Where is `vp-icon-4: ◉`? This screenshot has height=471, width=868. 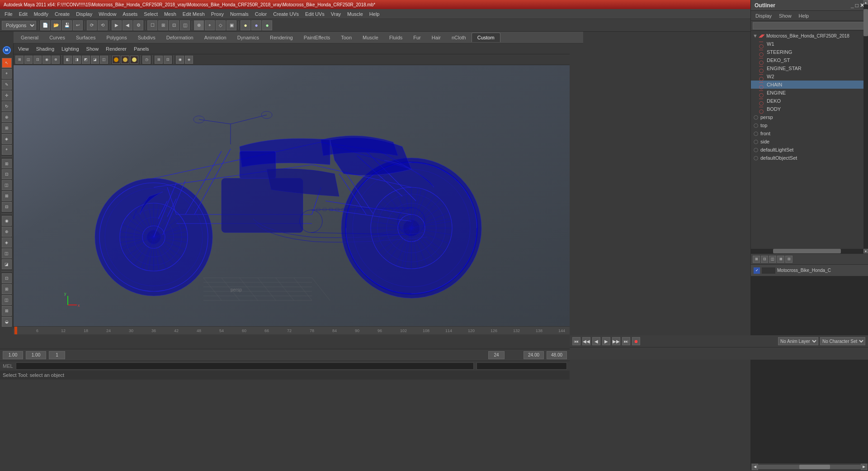 vp-icon-4: ◉ is located at coordinates (47, 60).